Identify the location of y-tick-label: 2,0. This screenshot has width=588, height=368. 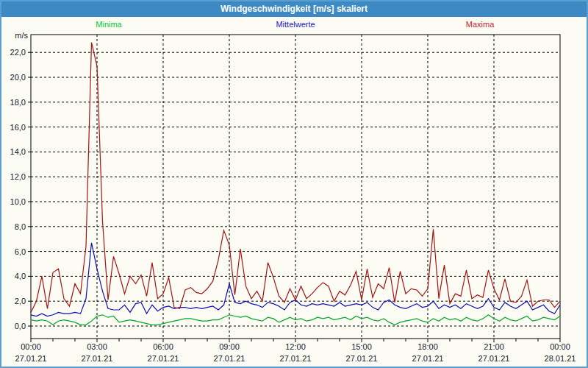
(21, 301).